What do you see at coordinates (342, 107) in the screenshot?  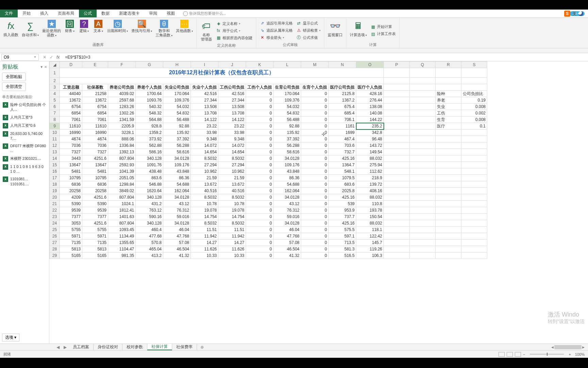 I see `cell: 675.4` at bounding box center [342, 107].